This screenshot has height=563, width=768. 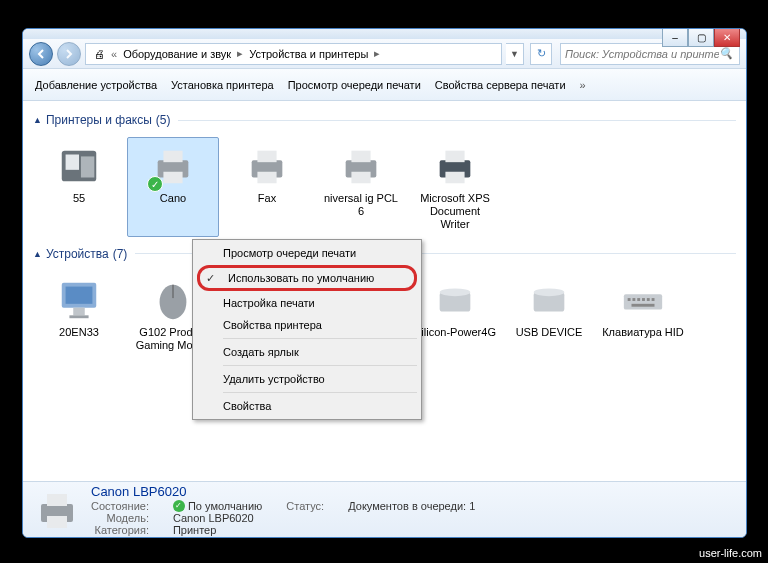 I want to click on printer-item: Fax, so click(x=267, y=187).